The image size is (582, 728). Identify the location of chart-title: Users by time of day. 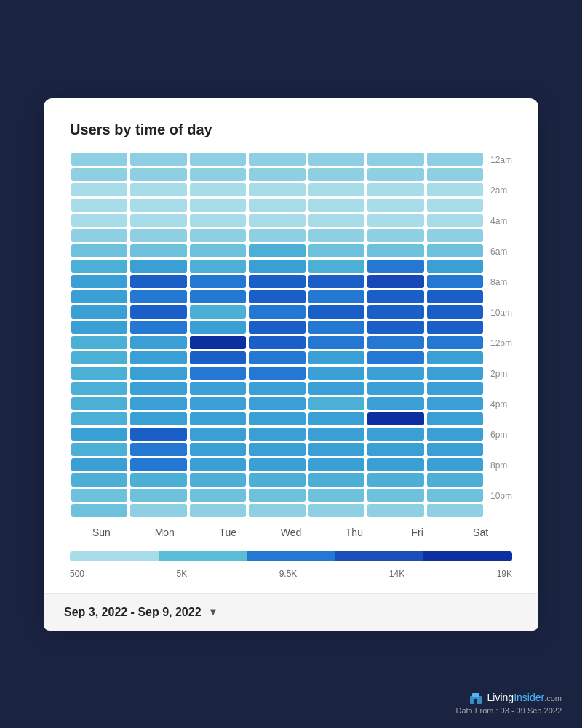
(291, 129).